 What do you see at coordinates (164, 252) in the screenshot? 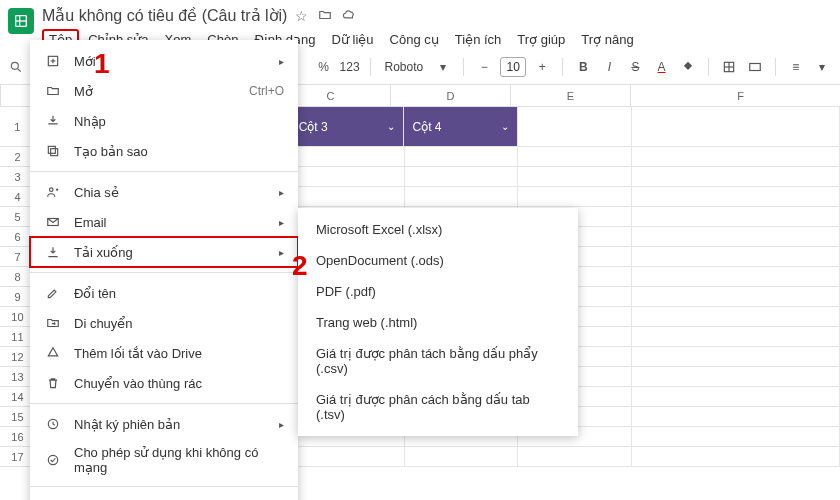
I see `menu-download: Tải xuống▸` at bounding box center [164, 252].